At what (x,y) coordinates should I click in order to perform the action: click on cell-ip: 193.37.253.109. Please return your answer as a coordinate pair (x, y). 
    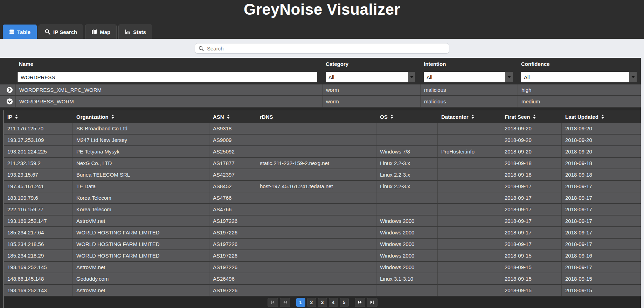
    Looking at the image, I should click on (39, 140).